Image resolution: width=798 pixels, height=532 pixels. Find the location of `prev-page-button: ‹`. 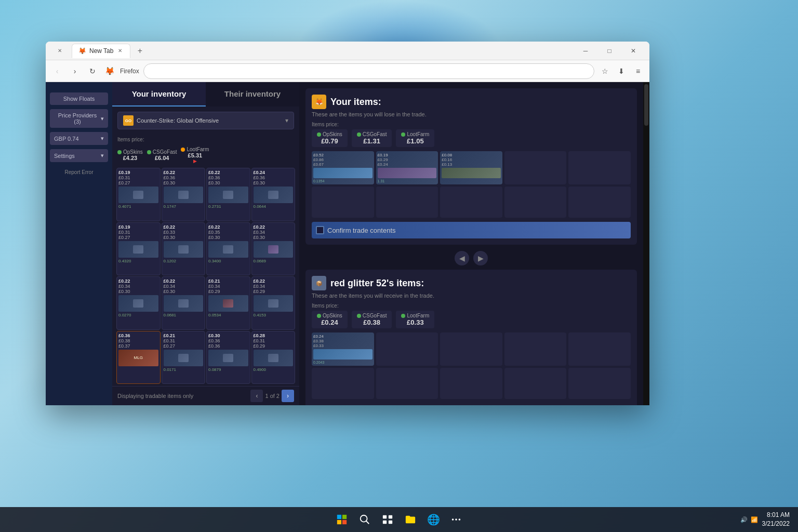

prev-page-button: ‹ is located at coordinates (257, 396).